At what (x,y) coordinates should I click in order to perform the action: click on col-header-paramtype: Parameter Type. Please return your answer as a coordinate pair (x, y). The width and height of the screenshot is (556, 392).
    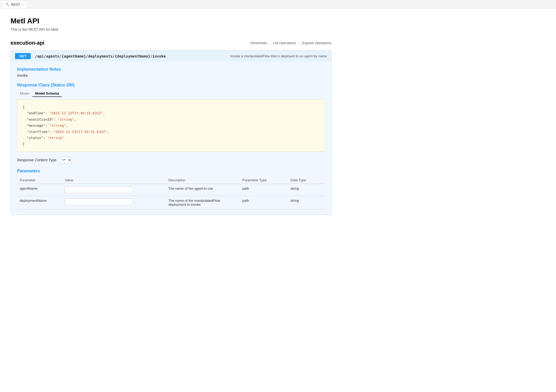
    Looking at the image, I should click on (264, 180).